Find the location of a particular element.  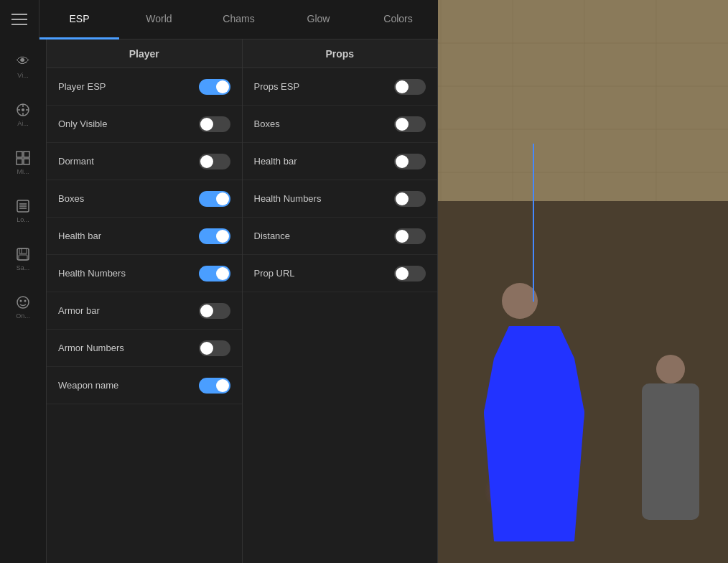

player-esp-knob is located at coordinates (223, 87).